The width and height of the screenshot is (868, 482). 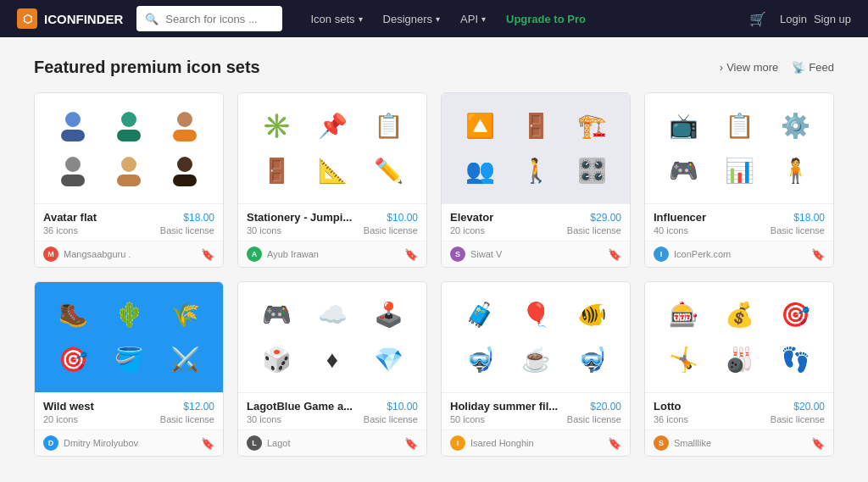 I want to click on preview-icon: 🧳, so click(x=480, y=315).